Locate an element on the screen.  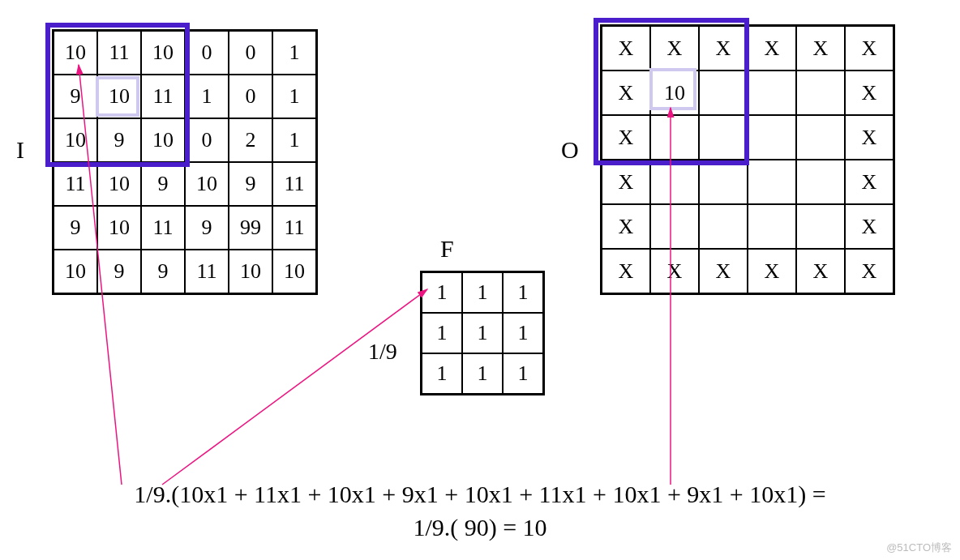
equation-line2: 1/9.( 90) = 10 is located at coordinates (480, 528).